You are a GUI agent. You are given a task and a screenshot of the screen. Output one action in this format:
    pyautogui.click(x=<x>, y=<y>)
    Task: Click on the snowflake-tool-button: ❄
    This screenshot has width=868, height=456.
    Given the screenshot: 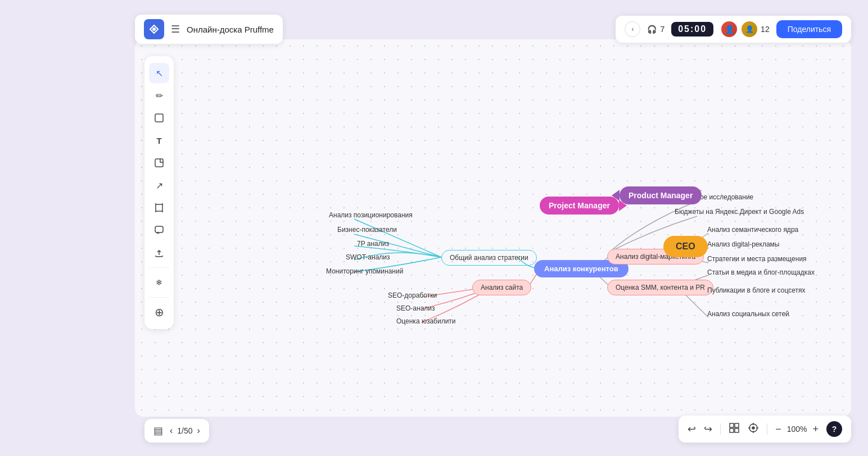 What is the action you would take?
    pyautogui.click(x=159, y=282)
    